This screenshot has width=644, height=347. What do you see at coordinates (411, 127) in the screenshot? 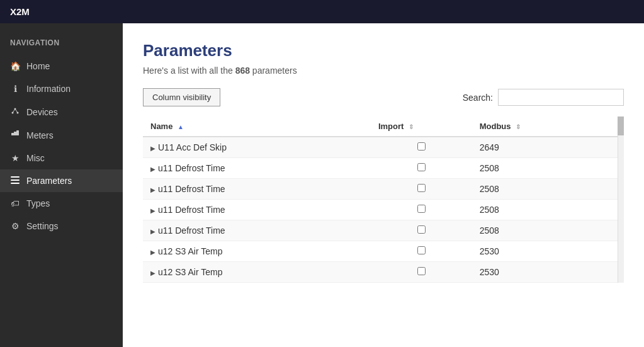
I see `import-sort-icon: ⇕` at bounding box center [411, 127].